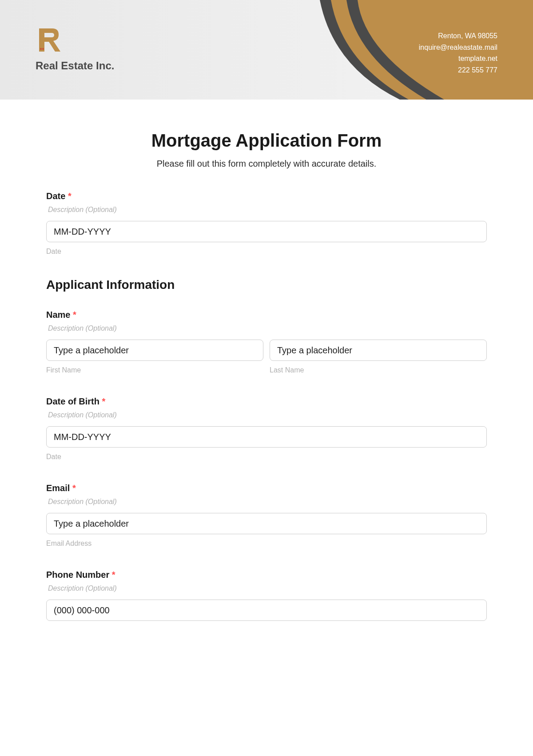 The height and width of the screenshot is (756, 533). What do you see at coordinates (266, 457) in the screenshot?
I see `dob-sublabel: Date` at bounding box center [266, 457].